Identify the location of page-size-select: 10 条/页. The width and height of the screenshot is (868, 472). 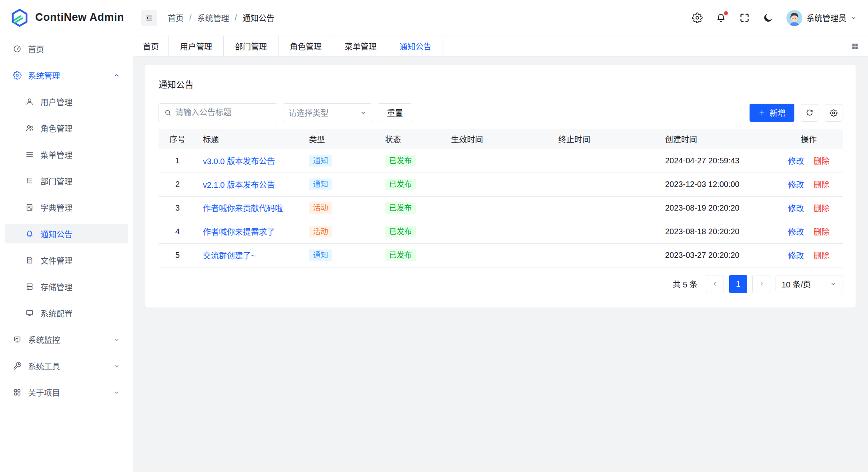
(809, 284).